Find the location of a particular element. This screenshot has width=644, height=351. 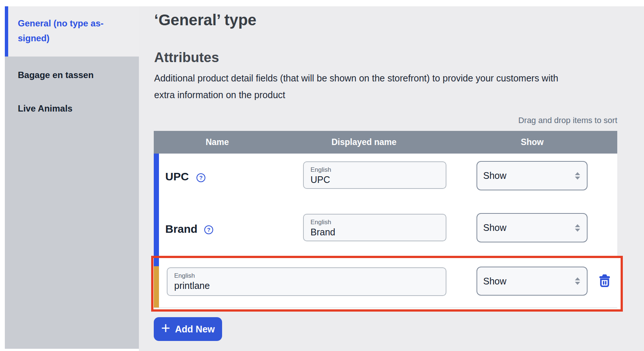

attribute-name-label: UPC is located at coordinates (177, 177).